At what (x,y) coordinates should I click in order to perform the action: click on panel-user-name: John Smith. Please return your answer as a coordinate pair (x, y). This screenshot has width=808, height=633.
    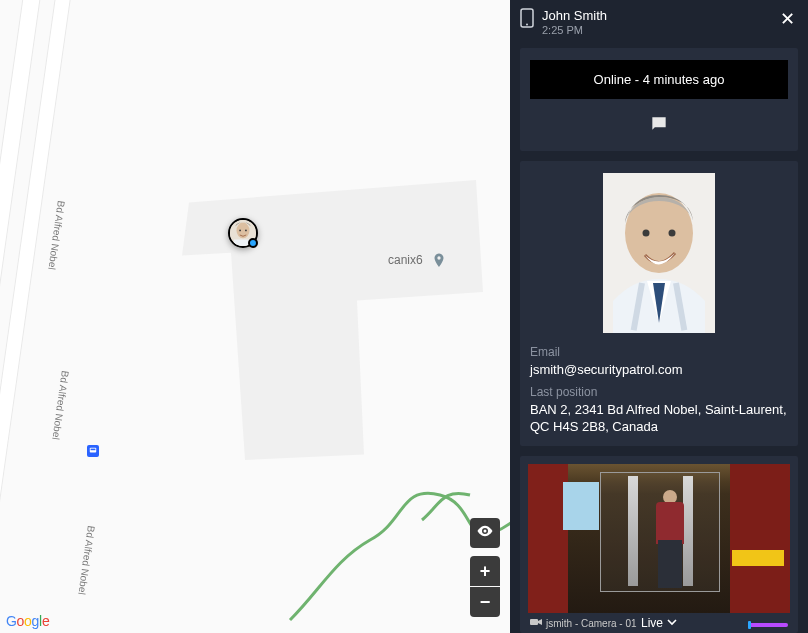
    Looking at the image, I should click on (655, 16).